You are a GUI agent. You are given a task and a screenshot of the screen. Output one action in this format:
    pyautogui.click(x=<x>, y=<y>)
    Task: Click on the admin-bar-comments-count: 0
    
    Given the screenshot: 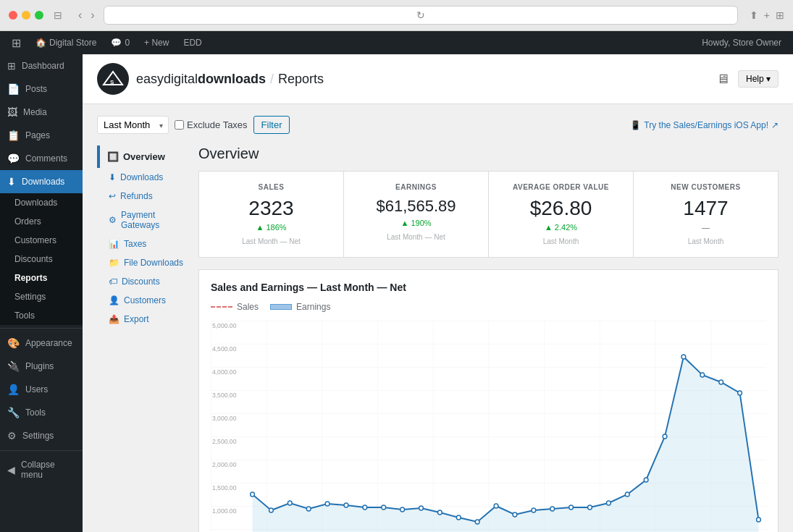 What is the action you would take?
    pyautogui.click(x=127, y=43)
    